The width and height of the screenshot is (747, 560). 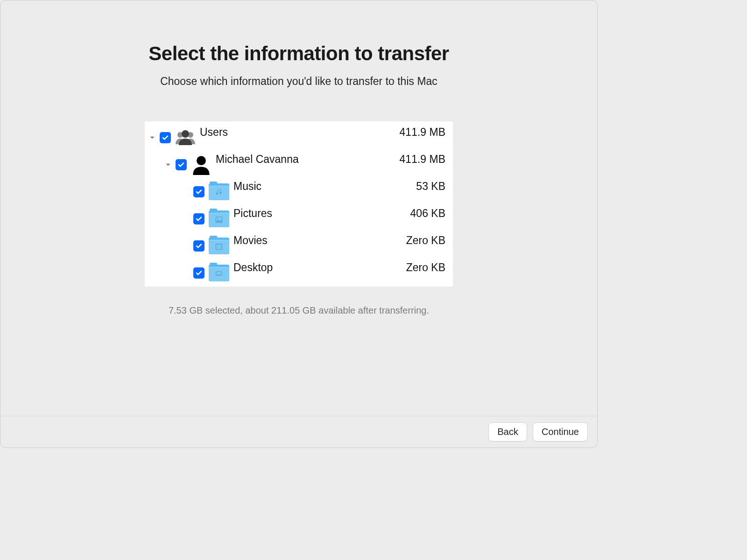 I want to click on tree-label: Movies, so click(x=310, y=241).